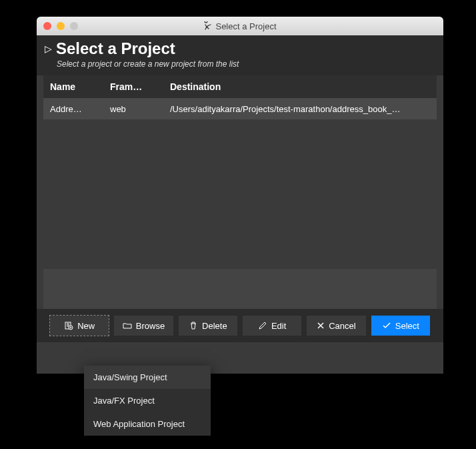 This screenshot has width=476, height=449. Describe the element at coordinates (116, 49) in the screenshot. I see `page-title: Select a Project` at that location.